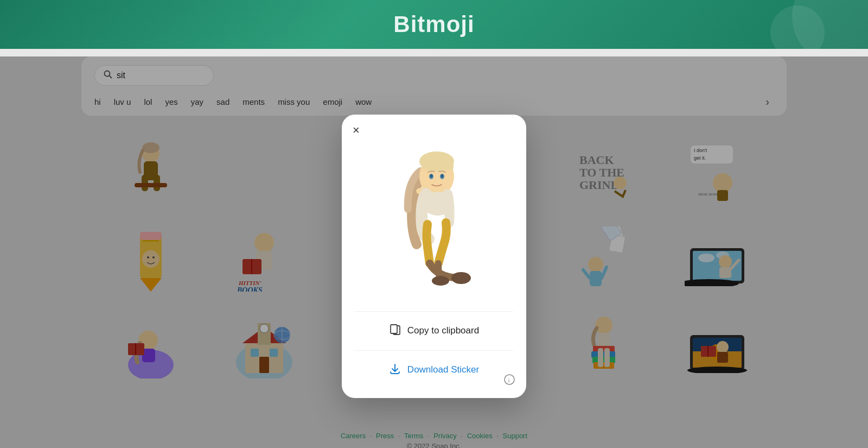 The image size is (868, 448). What do you see at coordinates (434, 220) in the screenshot?
I see `sticker-thinking-character` at bounding box center [434, 220].